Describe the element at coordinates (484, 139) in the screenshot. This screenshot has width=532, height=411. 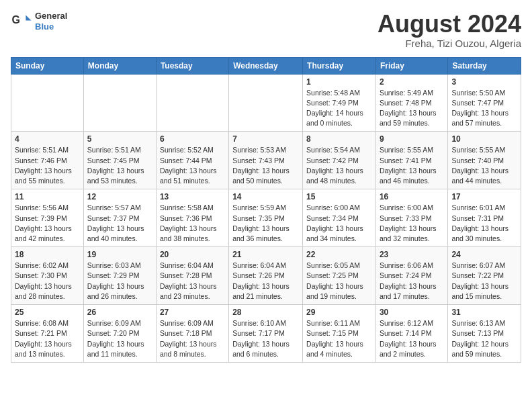
I see `day-number: 10` at that location.